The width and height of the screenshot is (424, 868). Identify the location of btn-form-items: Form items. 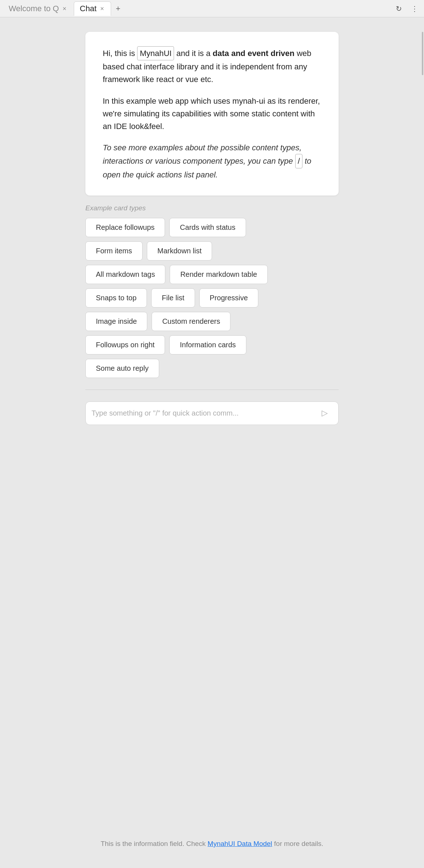
(114, 251).